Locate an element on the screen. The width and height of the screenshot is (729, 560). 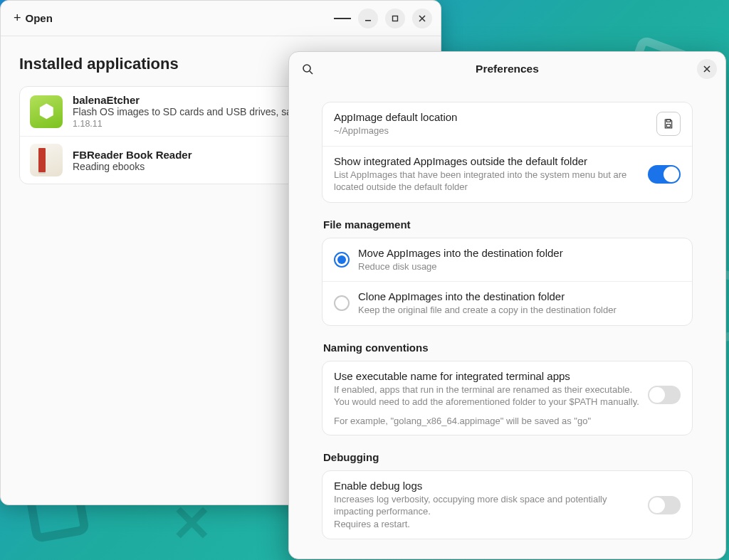
move-sub: Reduce disk usage is located at coordinates (520, 267).